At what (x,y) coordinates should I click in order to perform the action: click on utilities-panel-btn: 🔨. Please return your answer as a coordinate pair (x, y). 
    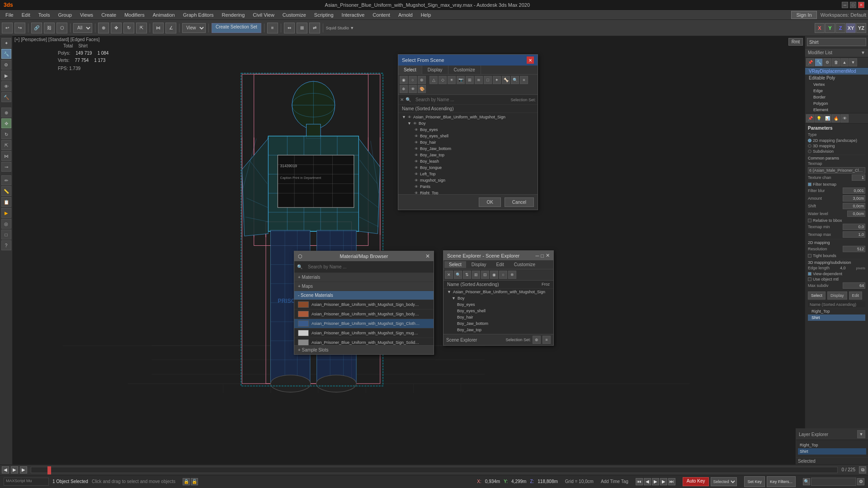
    Looking at the image, I should click on (6, 97).